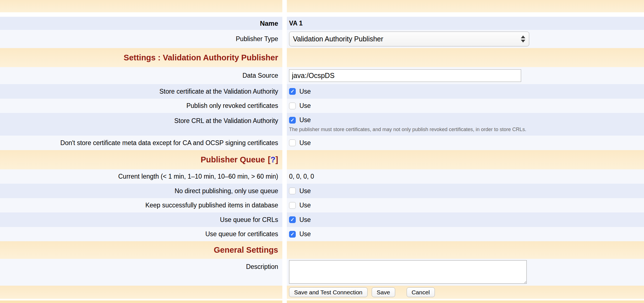  What do you see at coordinates (408, 130) in the screenshot?
I see `store-crl-note: The publisher must store certificates, a…` at bounding box center [408, 130].